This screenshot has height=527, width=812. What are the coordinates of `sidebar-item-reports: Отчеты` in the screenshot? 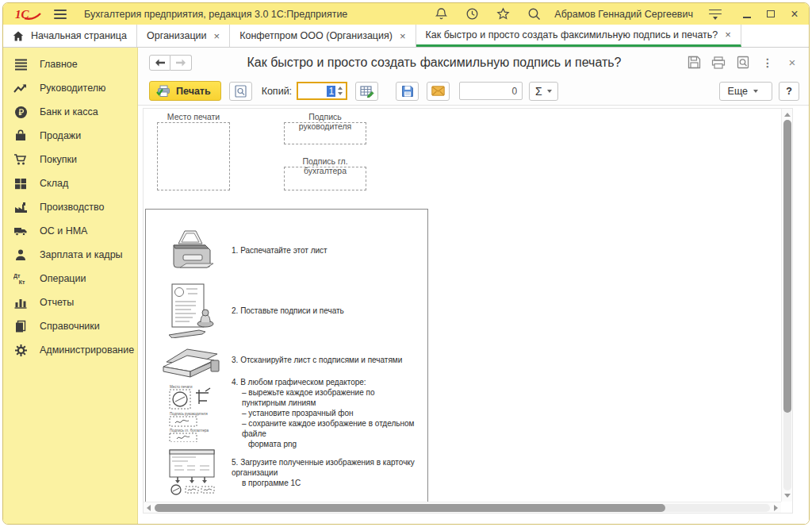 It's located at (70, 302).